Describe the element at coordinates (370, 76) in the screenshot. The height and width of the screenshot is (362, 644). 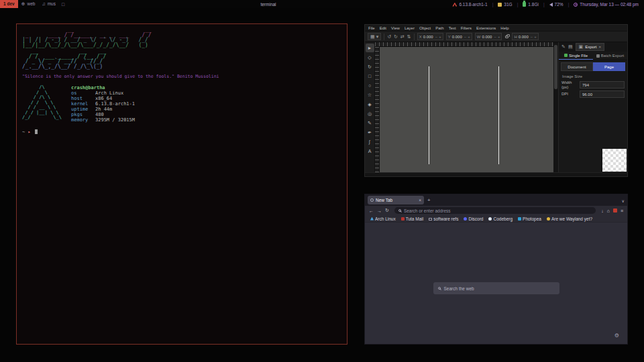
I see `rectangle-tool: □` at that location.